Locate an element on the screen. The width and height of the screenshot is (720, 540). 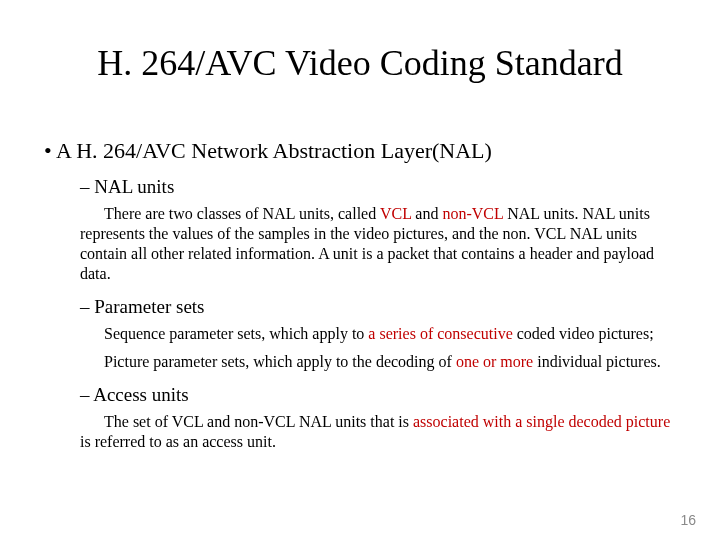
para-parameter-sets-2: Picture parameter sets, which apply to t… is located at coordinates (382, 362).